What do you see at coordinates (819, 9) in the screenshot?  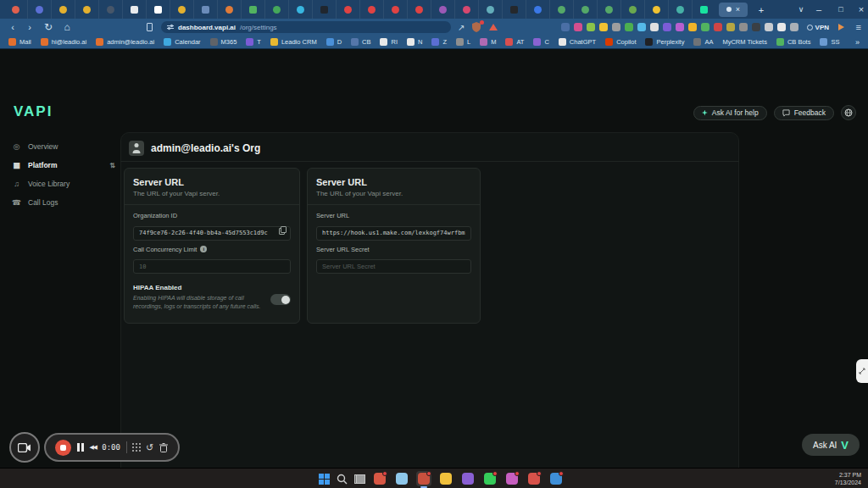 I see `window-minimize-button: –` at bounding box center [819, 9].